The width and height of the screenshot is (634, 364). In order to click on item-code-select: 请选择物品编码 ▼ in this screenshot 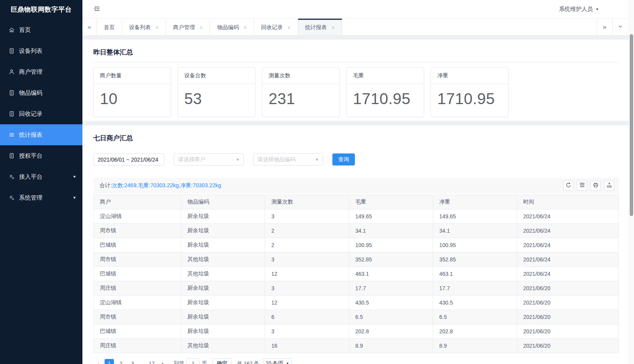, I will do `click(288, 159)`.